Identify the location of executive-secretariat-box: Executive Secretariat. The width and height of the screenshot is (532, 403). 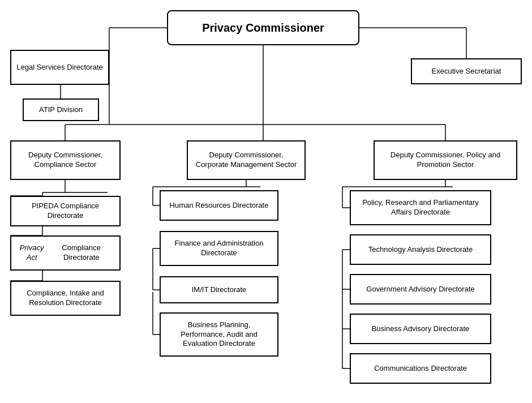
(466, 71).